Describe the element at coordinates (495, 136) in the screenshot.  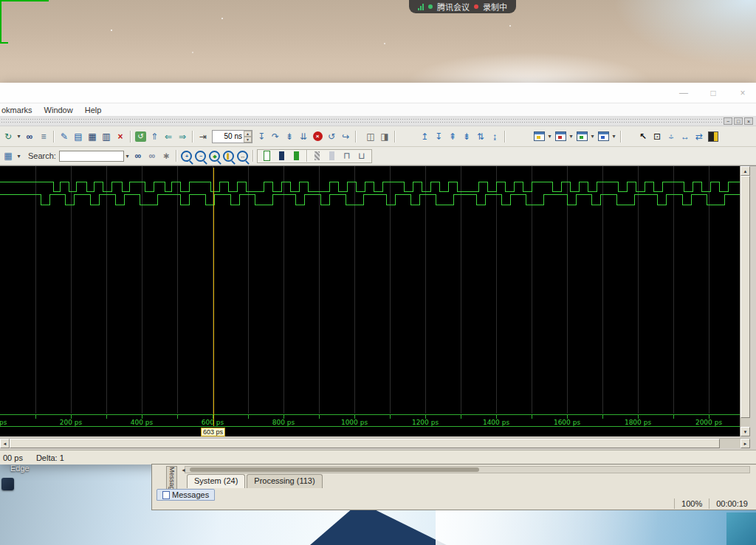
I see `insertion-down-icon: ↨` at that location.